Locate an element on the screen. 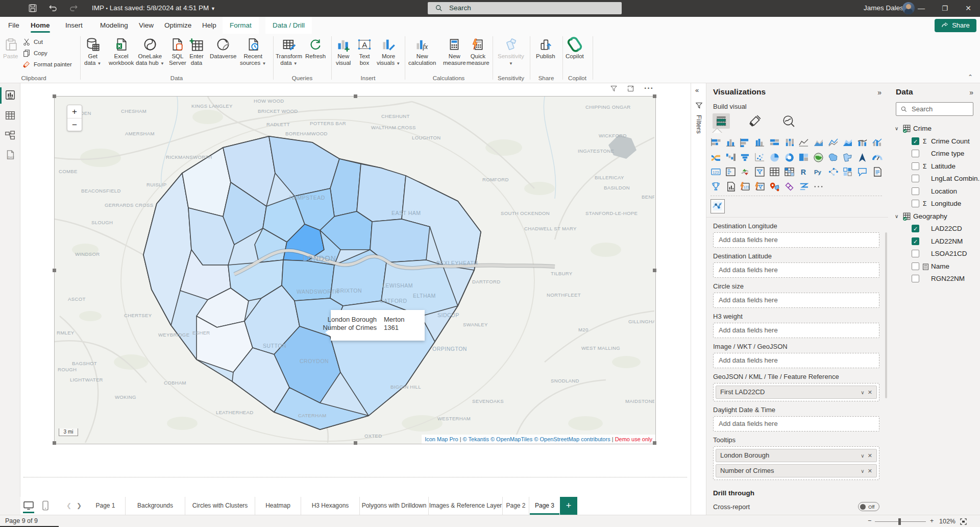 This screenshot has height=527, width=980. menu-data-drill: Data / Drill is located at coordinates (289, 26).